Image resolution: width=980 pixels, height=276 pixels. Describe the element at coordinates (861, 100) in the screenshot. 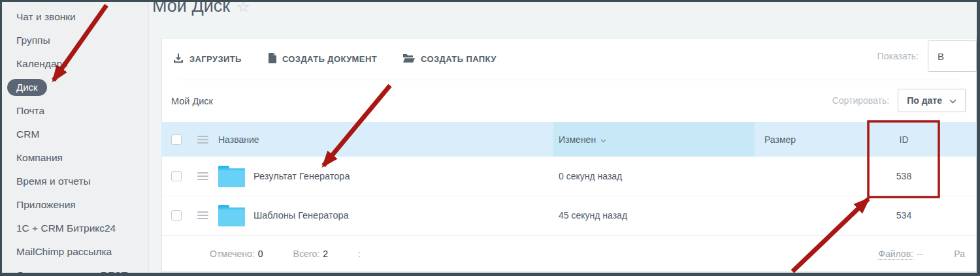

I see `sort-label: Сортировать:` at that location.